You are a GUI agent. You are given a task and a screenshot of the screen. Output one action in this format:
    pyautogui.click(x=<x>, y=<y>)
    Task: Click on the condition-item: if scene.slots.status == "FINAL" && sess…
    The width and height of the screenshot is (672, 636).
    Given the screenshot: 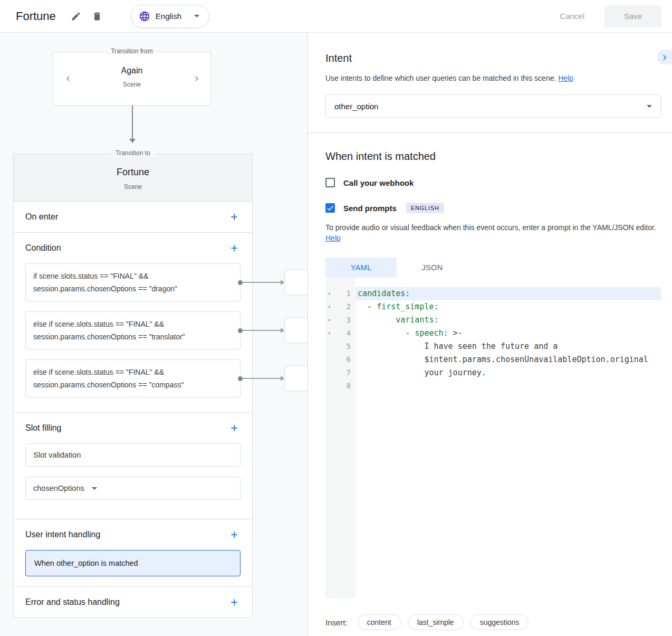 What is the action you would take?
    pyautogui.click(x=133, y=282)
    